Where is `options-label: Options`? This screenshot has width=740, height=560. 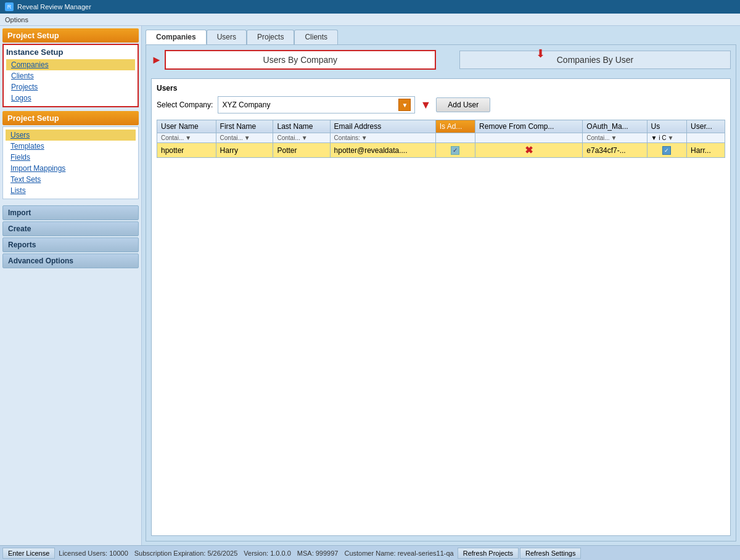 options-label: Options is located at coordinates (17, 20).